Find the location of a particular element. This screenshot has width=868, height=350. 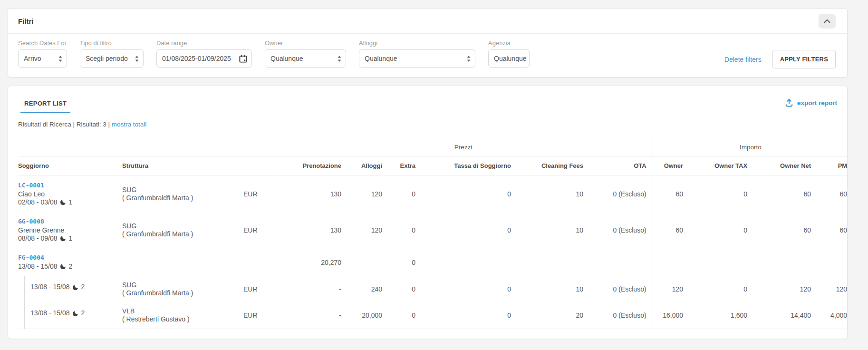

report-tabs: REPORT LIST export report is located at coordinates (428, 107).